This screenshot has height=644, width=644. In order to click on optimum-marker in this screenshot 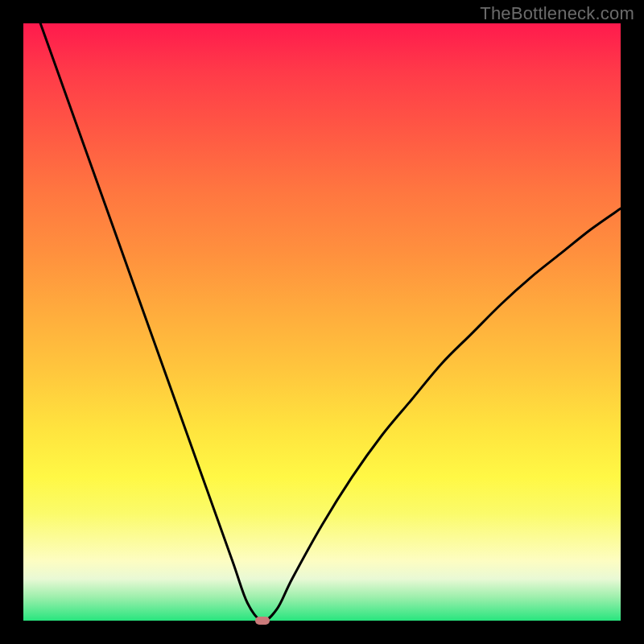, I will do `click(262, 621)`.